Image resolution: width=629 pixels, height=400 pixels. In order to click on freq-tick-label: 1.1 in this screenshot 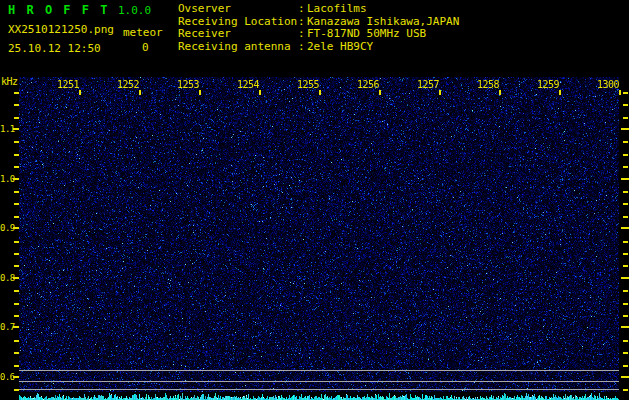, I will do `click(7, 129)`.